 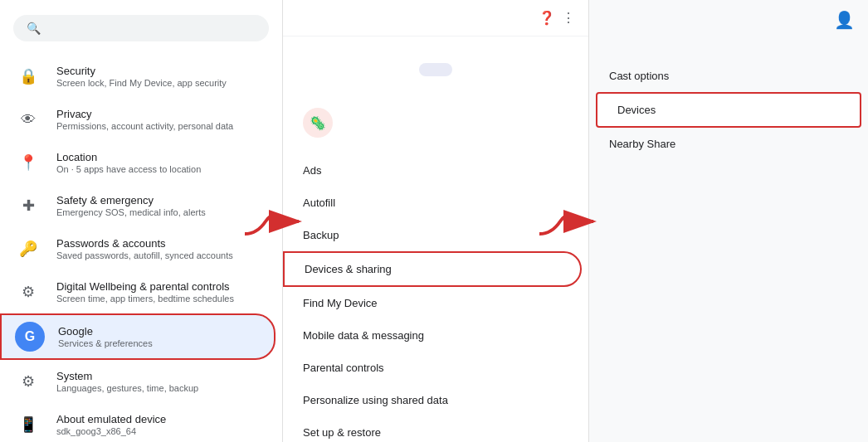 What do you see at coordinates (128, 376) in the screenshot?
I see `sidebar-item-system-title: System` at bounding box center [128, 376].